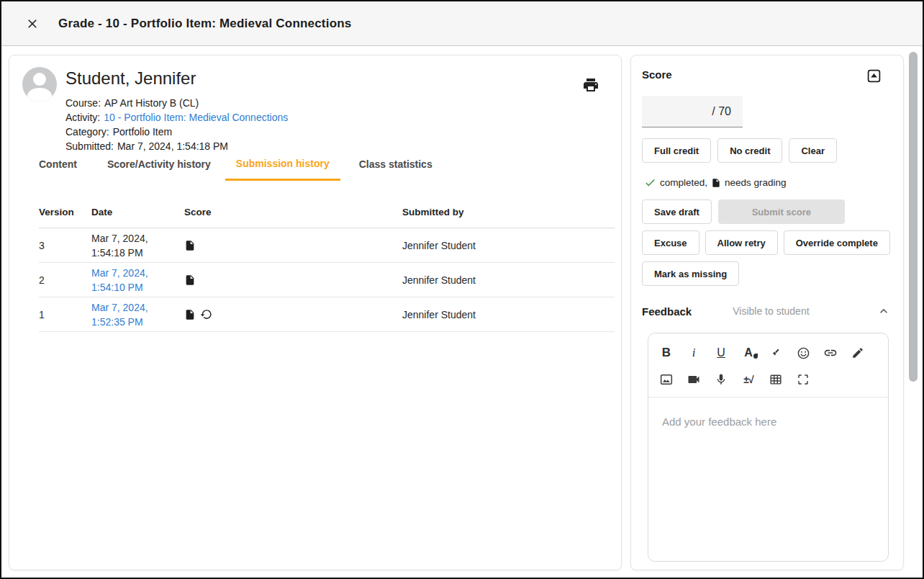 The width and height of the screenshot is (924, 579). I want to click on col-version: Version, so click(65, 212).